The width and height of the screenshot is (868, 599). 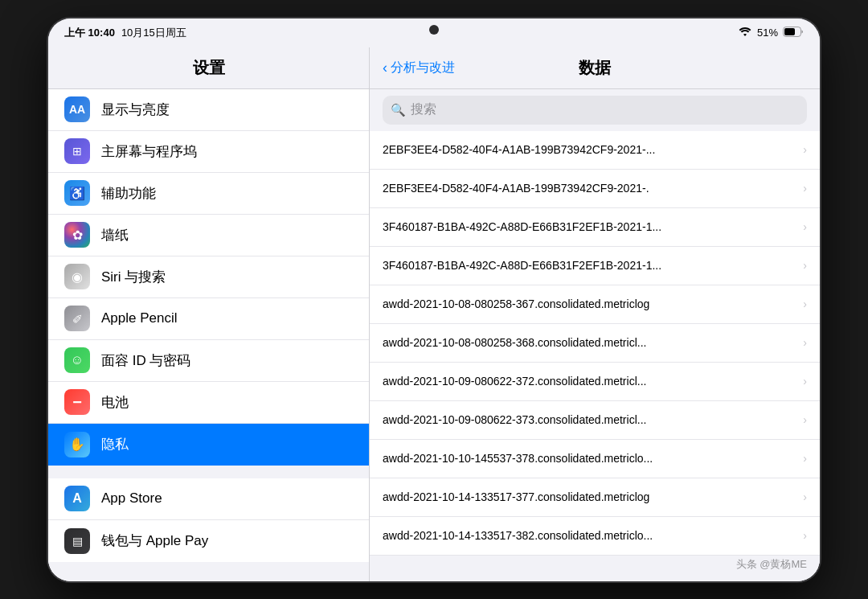 What do you see at coordinates (77, 277) in the screenshot?
I see `siri-icon: ◉` at bounding box center [77, 277].